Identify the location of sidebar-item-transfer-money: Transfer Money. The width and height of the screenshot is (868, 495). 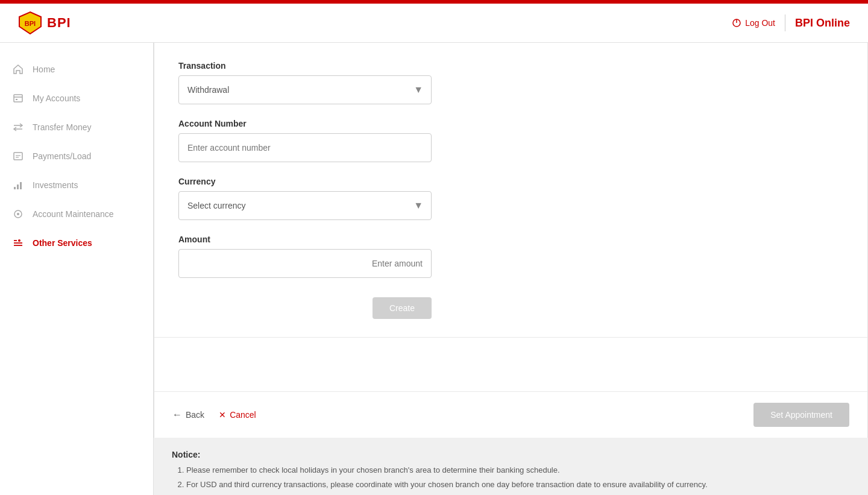
(77, 127).